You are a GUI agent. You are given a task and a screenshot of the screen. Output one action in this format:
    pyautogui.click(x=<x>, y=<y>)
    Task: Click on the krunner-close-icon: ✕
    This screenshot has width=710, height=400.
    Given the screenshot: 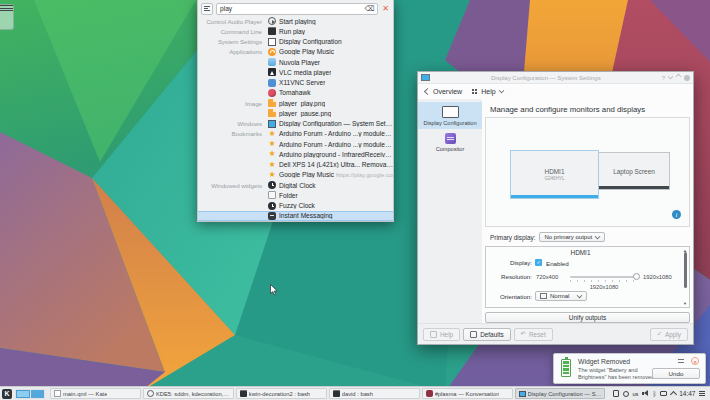 What is the action you would take?
    pyautogui.click(x=386, y=9)
    